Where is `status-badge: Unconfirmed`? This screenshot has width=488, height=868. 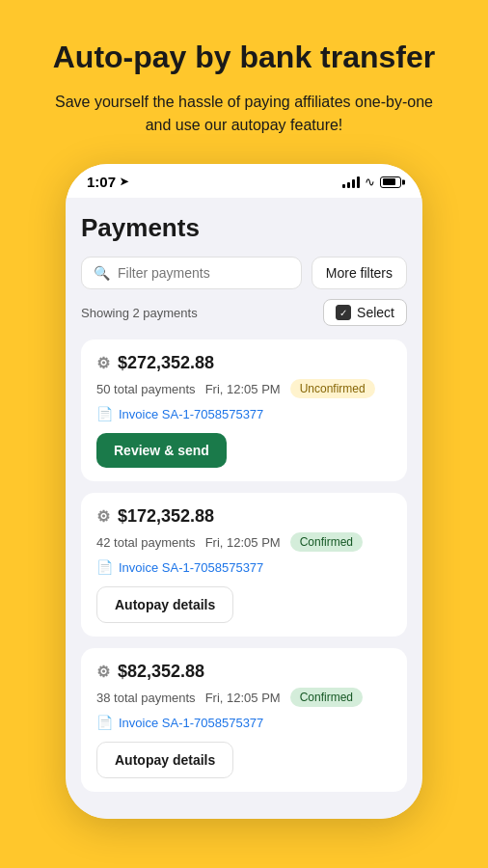 status-badge: Unconfirmed is located at coordinates (333, 389).